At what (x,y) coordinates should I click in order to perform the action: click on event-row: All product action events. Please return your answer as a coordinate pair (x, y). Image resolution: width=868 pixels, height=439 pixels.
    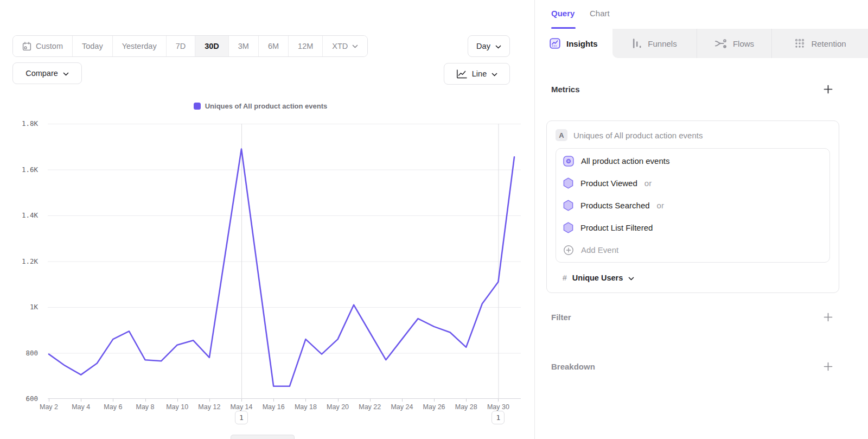
    Looking at the image, I should click on (693, 161).